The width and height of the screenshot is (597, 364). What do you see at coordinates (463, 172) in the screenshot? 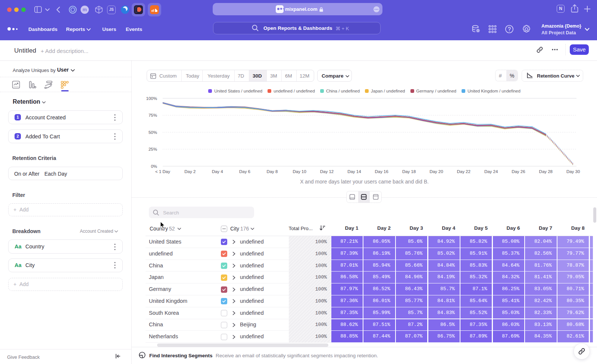
I see `svg-text: Day 22` at bounding box center [463, 172].